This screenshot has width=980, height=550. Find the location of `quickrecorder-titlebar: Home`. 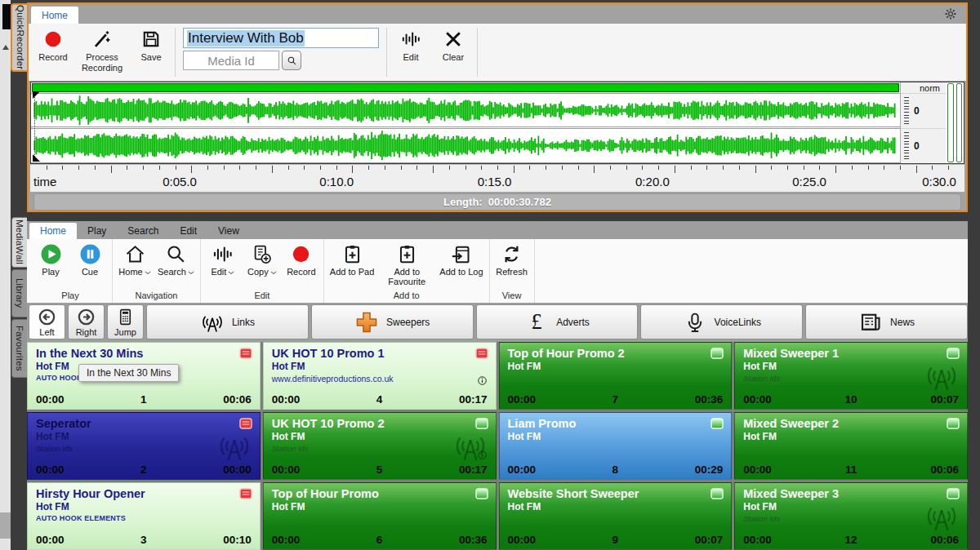

quickrecorder-titlebar: Home is located at coordinates (497, 14).